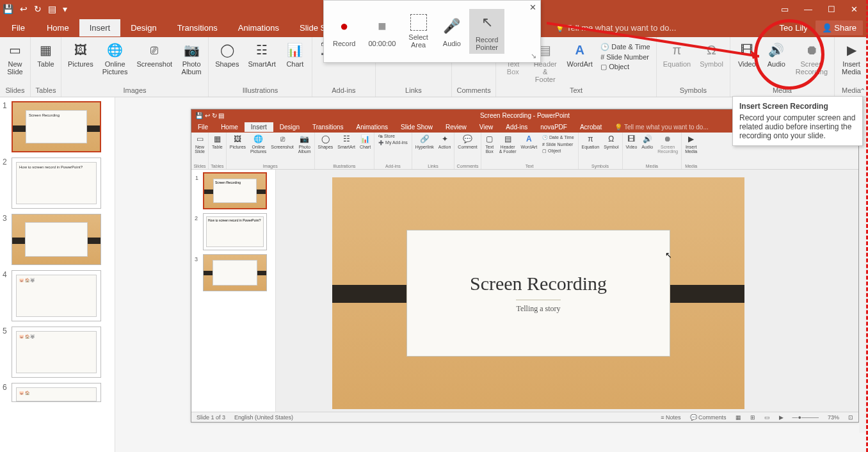 This screenshot has width=868, height=452. What do you see at coordinates (261, 54) in the screenshot?
I see `smartart-button: ☷SmartArt` at bounding box center [261, 54].